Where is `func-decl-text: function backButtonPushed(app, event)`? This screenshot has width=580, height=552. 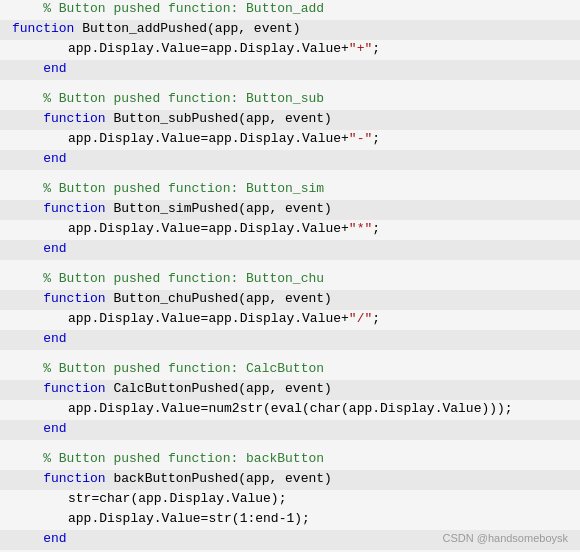
func-decl-text: function backButtonPushed(app, event) is located at coordinates (166, 478).